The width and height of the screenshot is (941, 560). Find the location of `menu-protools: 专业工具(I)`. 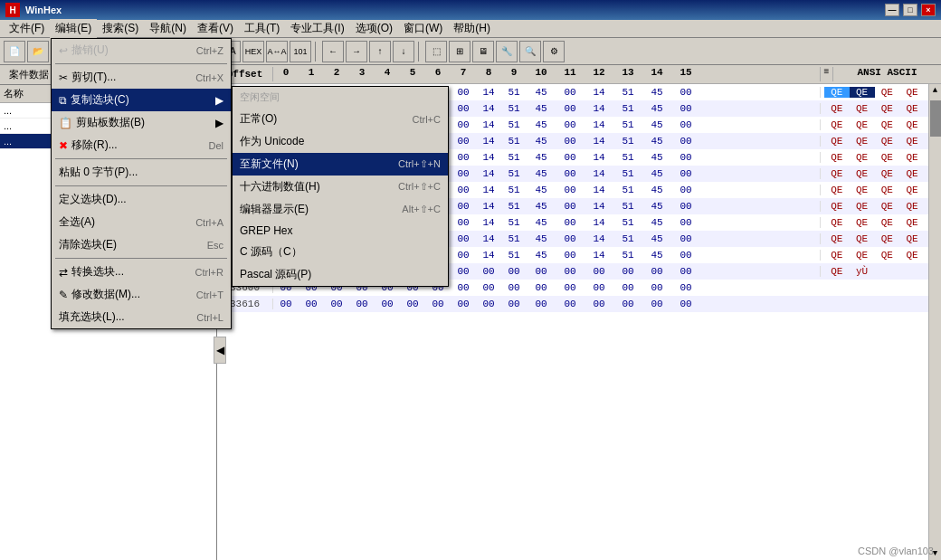

menu-protools: 专业工具(I) is located at coordinates (317, 29).